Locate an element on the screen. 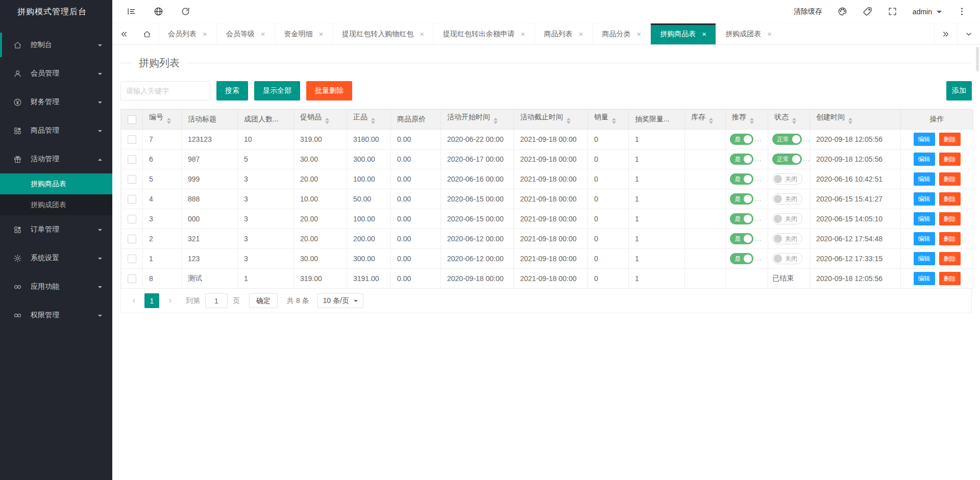 This screenshot has height=480, width=980. tabs-scroll-left-button is located at coordinates (124, 34).